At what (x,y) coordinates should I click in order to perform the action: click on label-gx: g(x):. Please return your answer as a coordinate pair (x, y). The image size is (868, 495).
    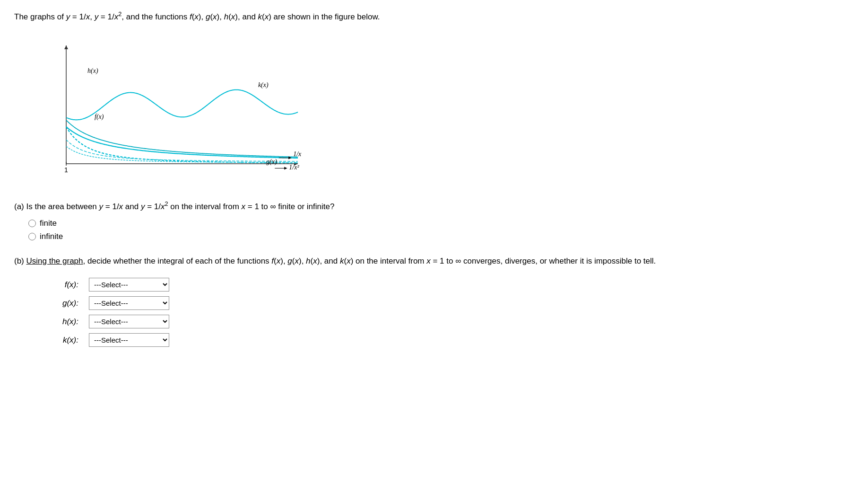
    Looking at the image, I should click on (69, 303).